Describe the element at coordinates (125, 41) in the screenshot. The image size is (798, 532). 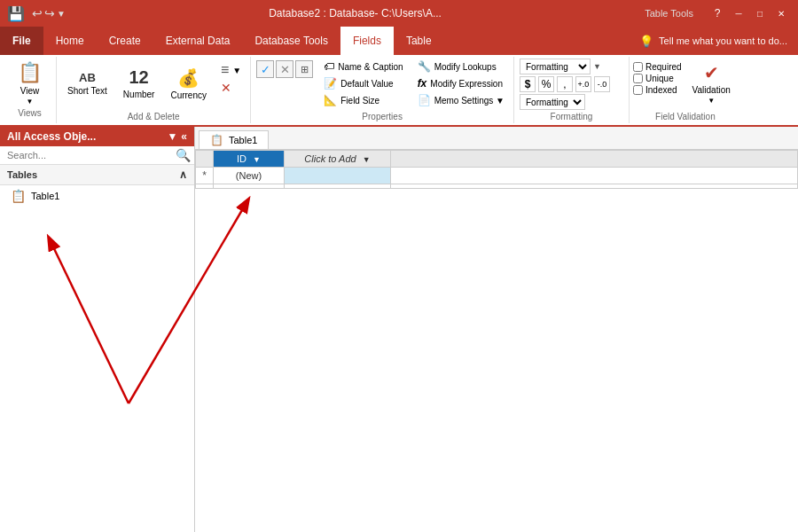
I see `menu-item-create: Create` at that location.